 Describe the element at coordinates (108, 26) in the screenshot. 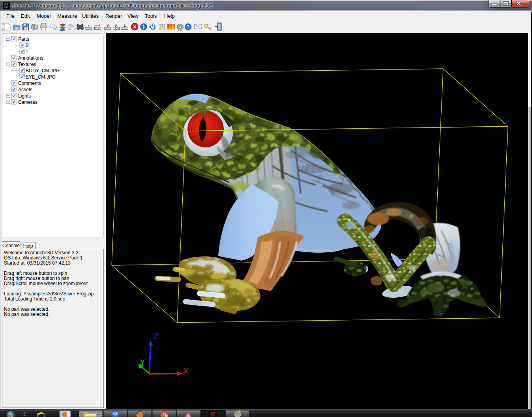

I see `svg-text: V` at that location.